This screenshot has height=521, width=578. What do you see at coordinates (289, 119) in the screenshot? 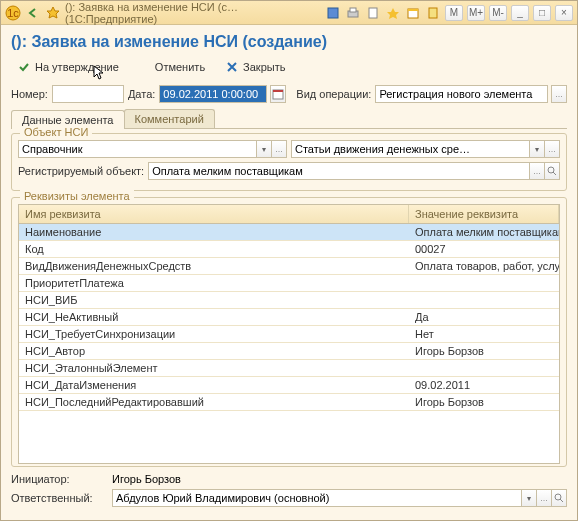
I see `tabs: Данные элемента Комментарий` at bounding box center [289, 119].